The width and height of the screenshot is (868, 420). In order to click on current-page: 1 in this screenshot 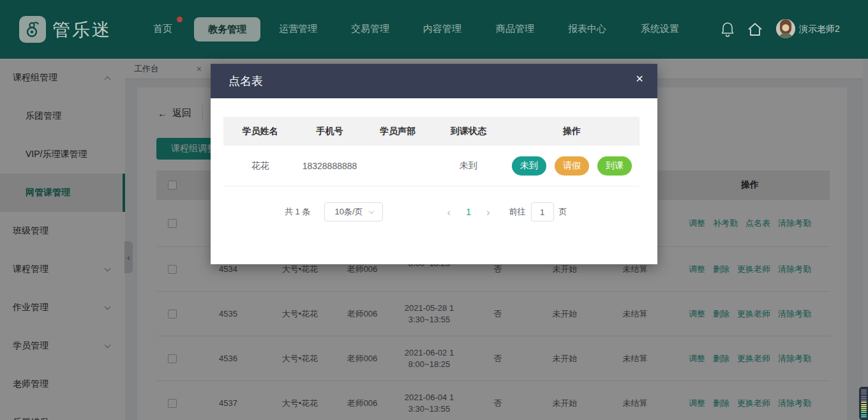, I will do `click(468, 212)`.